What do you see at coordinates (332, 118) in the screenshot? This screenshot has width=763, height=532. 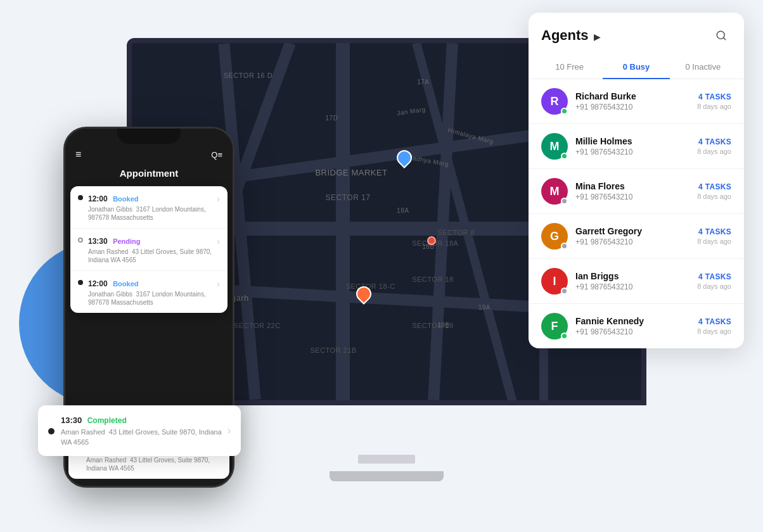 I see `map-label: 17D` at bounding box center [332, 118].